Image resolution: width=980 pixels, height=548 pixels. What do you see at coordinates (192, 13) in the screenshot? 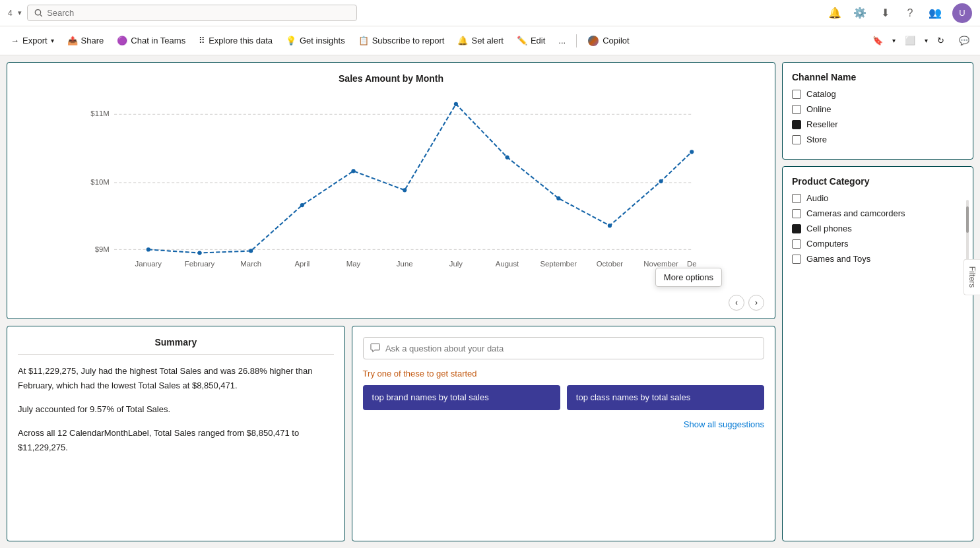
I see `search-bar` at bounding box center [192, 13].